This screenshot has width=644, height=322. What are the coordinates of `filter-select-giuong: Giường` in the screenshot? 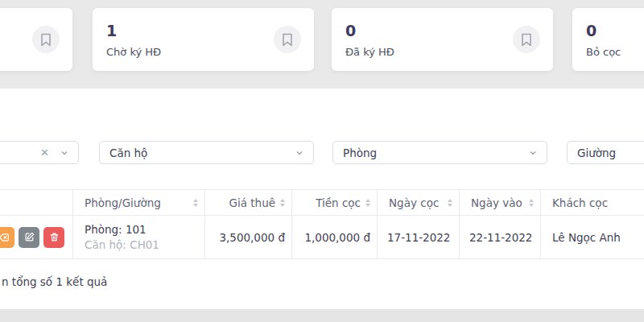 It's located at (605, 153).